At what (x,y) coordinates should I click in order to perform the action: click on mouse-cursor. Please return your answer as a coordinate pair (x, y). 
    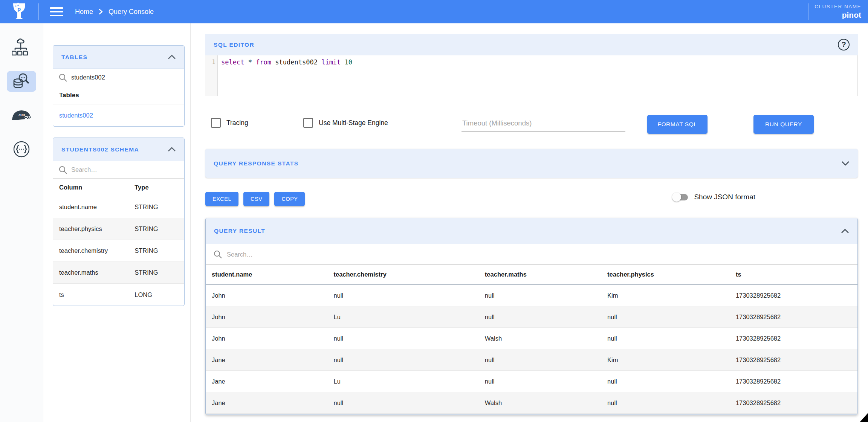
    Looking at the image, I should click on (863, 417).